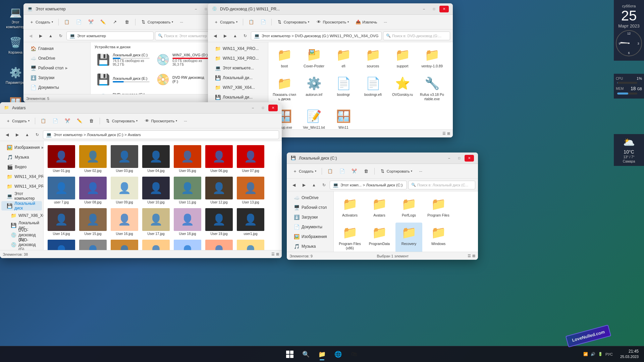  I want to click on local-c-more-button: ···, so click(421, 171).